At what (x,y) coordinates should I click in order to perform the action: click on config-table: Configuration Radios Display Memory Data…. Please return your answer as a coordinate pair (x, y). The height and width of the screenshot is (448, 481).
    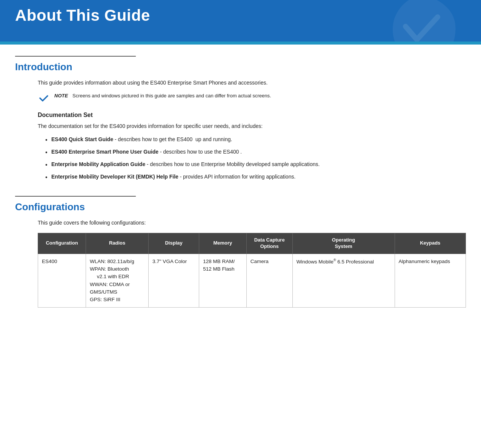
    Looking at the image, I should click on (252, 270).